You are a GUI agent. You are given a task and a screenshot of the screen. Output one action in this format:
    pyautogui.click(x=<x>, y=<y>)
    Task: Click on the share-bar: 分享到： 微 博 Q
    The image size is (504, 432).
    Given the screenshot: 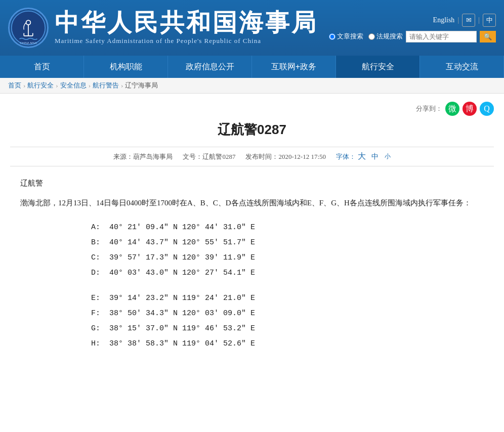 What is the action you would take?
    pyautogui.click(x=252, y=109)
    